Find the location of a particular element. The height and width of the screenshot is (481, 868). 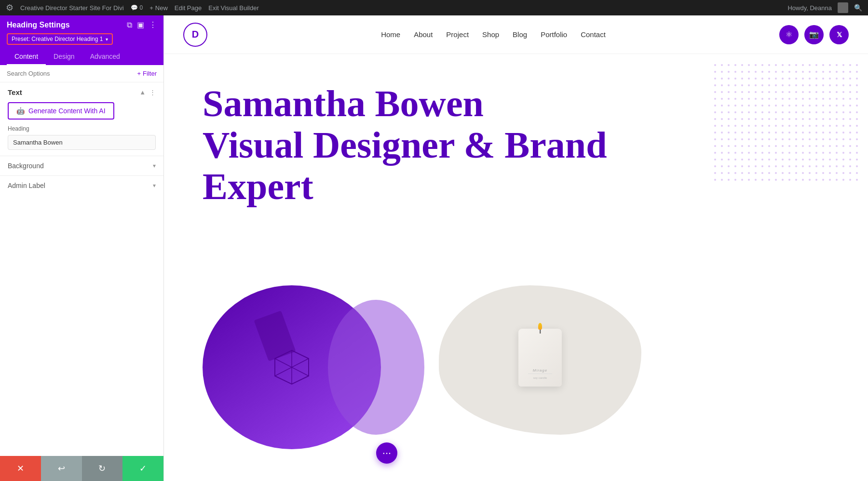

candle-description: soy candle is located at coordinates (540, 378).